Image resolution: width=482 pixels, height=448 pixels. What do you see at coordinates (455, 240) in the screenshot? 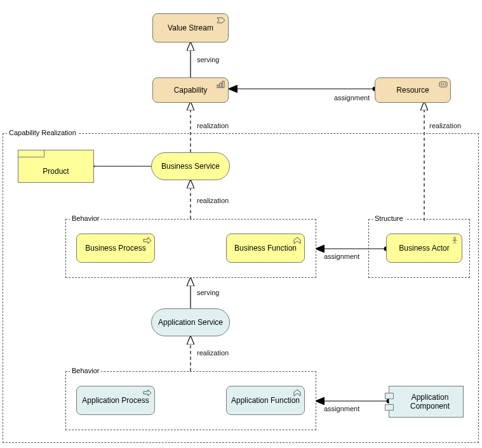
I see `actor-person-icon` at bounding box center [455, 240].